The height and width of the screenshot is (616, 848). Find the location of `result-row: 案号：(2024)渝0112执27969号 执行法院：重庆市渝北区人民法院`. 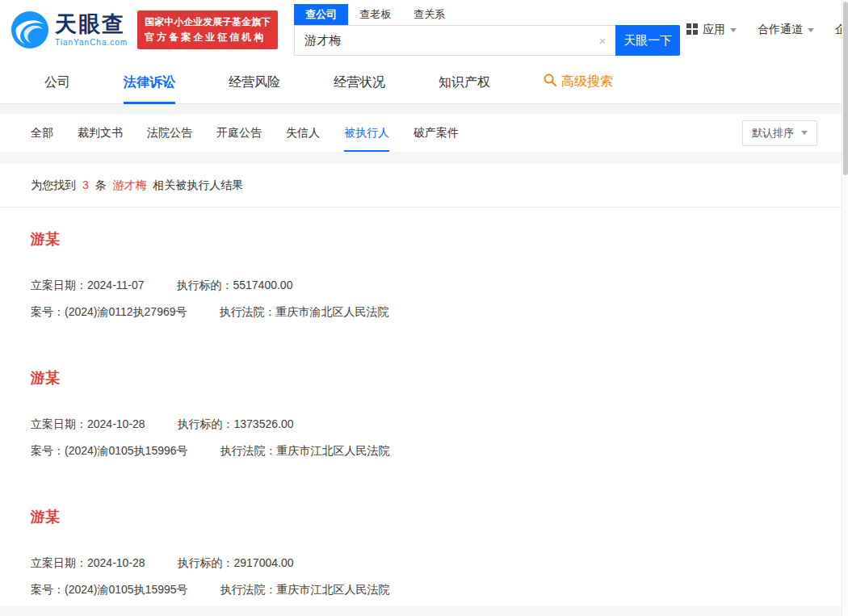

result-row: 案号：(2024)渝0112执27969号 执行法院：重庆市渝北区人民法院 is located at coordinates (424, 312).